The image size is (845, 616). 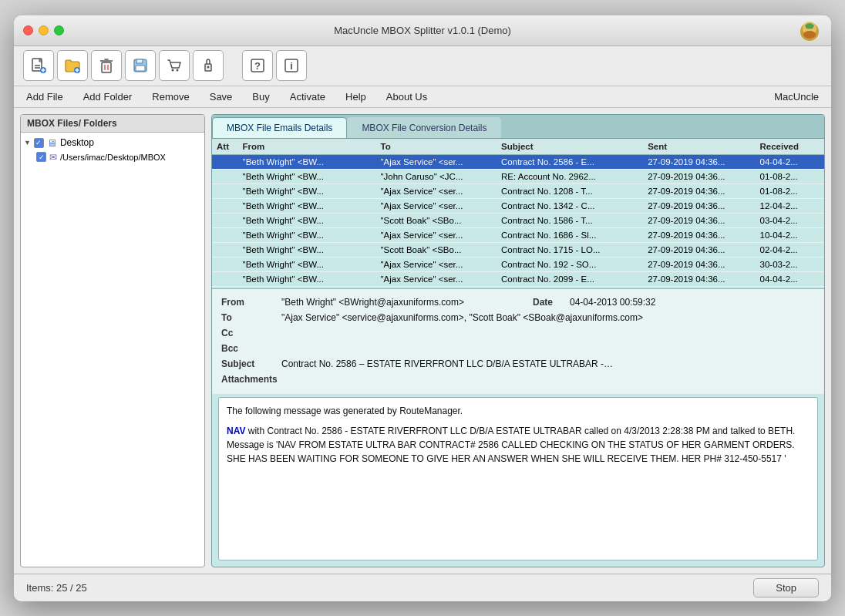 What do you see at coordinates (548, 302) in the screenshot?
I see `date-label: Date` at bounding box center [548, 302].